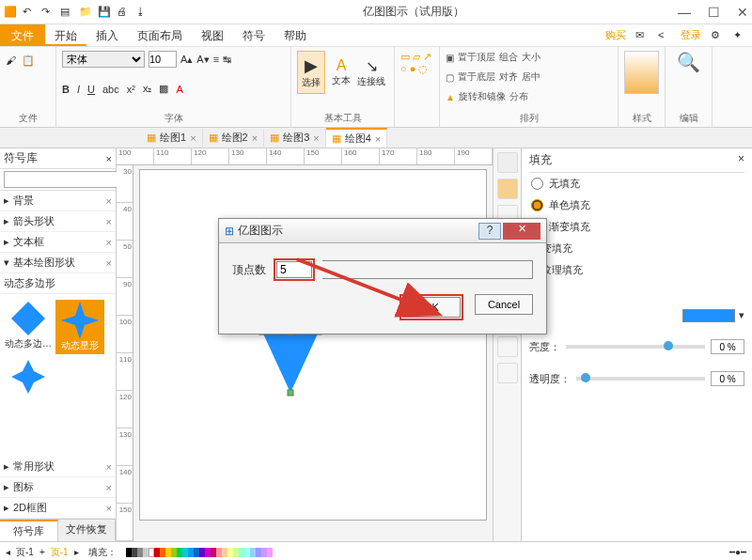  What do you see at coordinates (58, 467) in the screenshot?
I see `category-item: ▸ 常用形状×` at bounding box center [58, 467].